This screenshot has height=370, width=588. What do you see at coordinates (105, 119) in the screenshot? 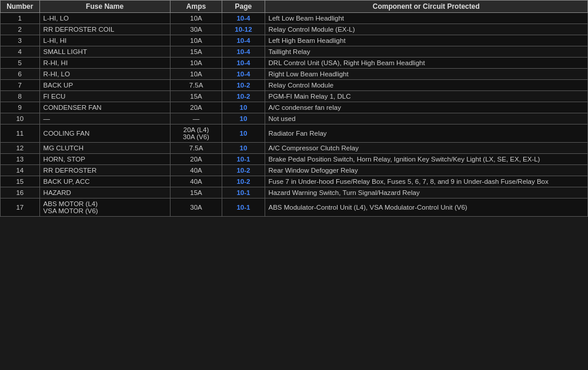
I see `cell-fuse-name: —` at bounding box center [105, 119].